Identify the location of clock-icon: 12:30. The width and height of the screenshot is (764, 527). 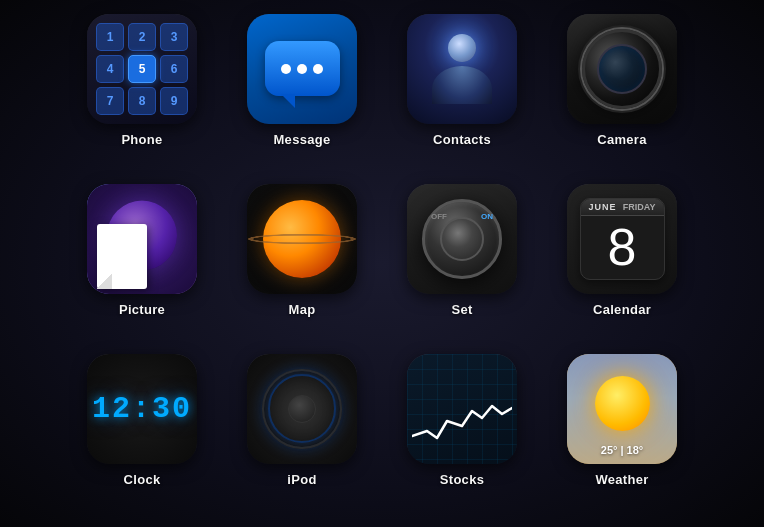
(142, 409).